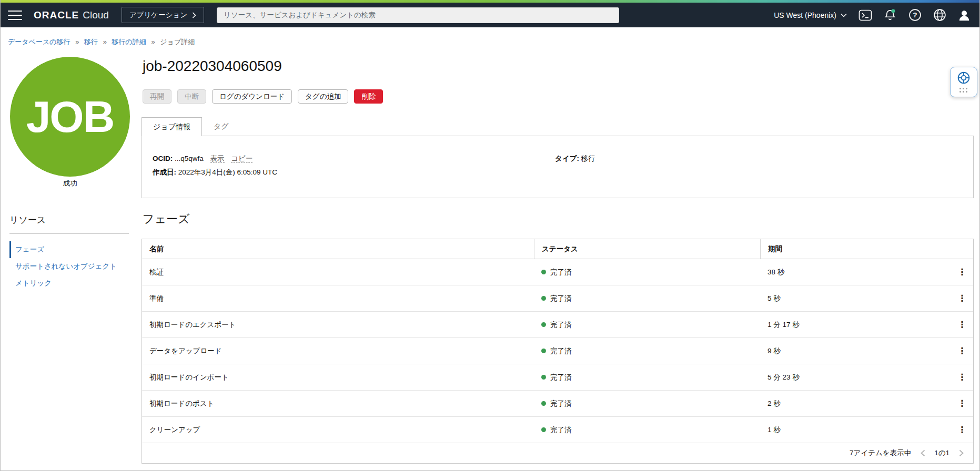 This screenshot has width=980, height=471. I want to click on column-header-name: 名前, so click(338, 249).